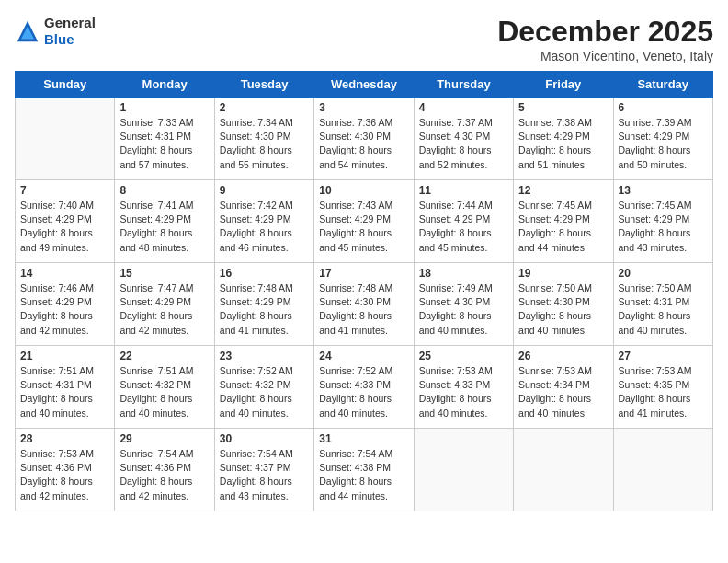 The width and height of the screenshot is (728, 563). I want to click on cell-info: Sunrise: 7:39 AMSunset: 4:29 PMDaylight:…, so click(664, 144).